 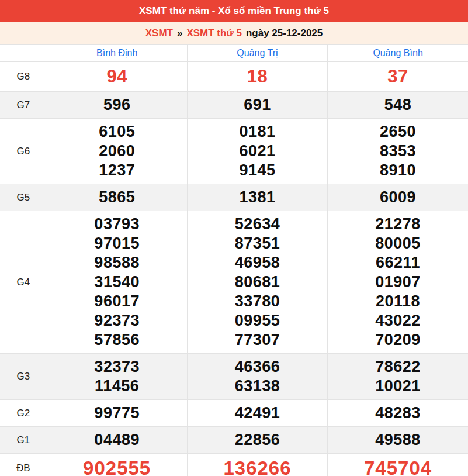 What do you see at coordinates (398, 198) in the screenshot?
I see `result-cell: 6009` at bounding box center [398, 198].